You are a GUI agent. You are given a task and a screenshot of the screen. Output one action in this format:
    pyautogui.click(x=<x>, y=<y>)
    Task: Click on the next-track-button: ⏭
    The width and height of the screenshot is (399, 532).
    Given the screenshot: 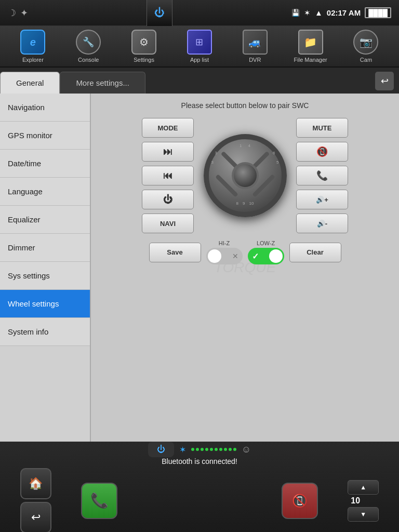 What is the action you would take?
    pyautogui.click(x=168, y=152)
    